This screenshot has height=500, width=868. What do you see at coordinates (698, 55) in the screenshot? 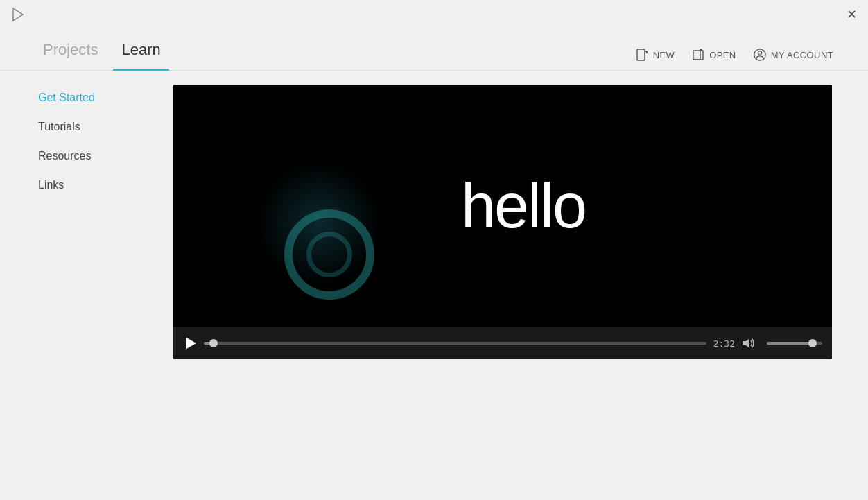
I see `open-file-icon` at bounding box center [698, 55].